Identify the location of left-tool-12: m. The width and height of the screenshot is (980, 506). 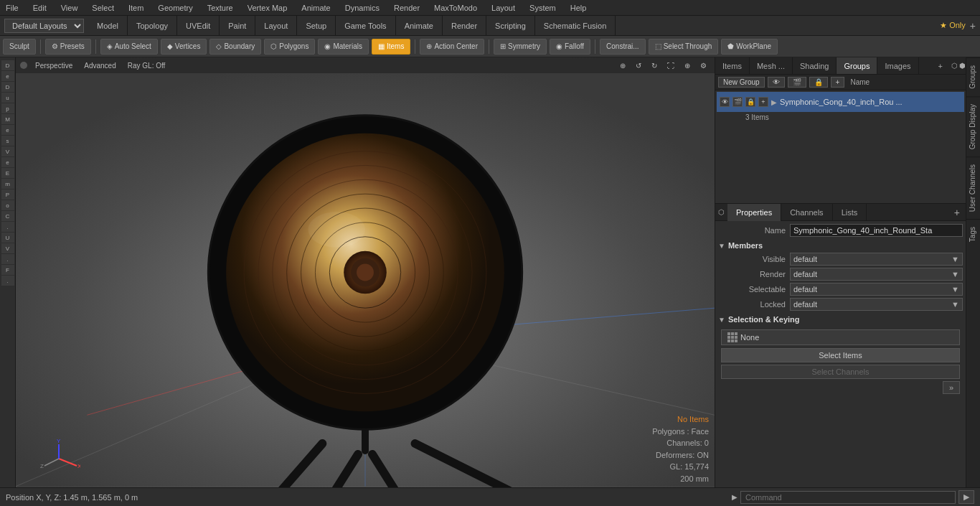
(8, 184).